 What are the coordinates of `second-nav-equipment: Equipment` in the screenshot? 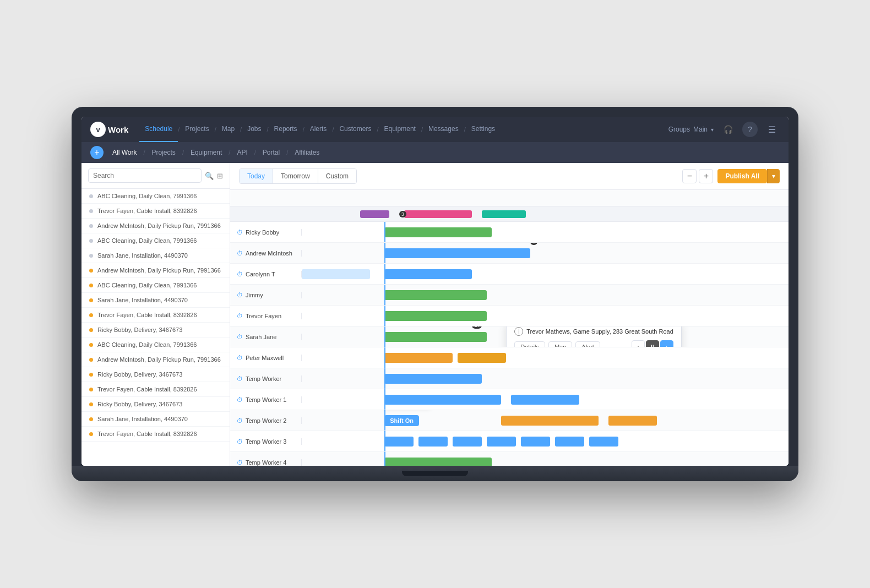 It's located at (206, 153).